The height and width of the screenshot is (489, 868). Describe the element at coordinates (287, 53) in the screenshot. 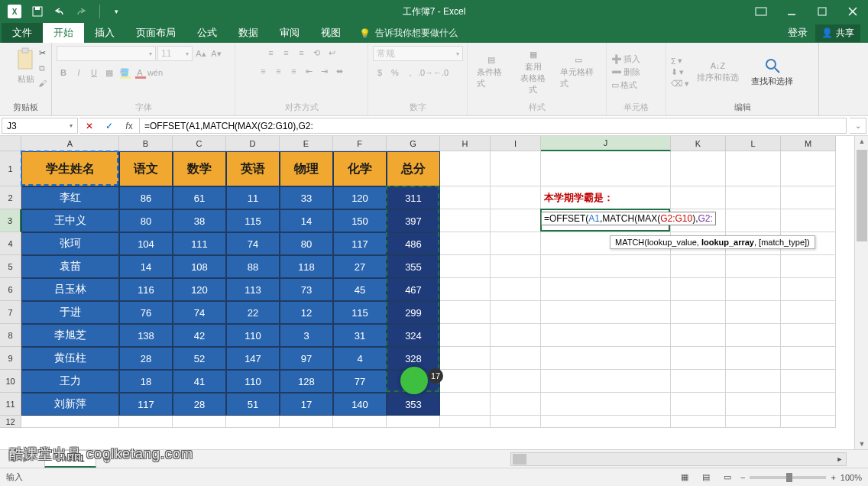

I see `align-middle-icon: ≡` at that location.